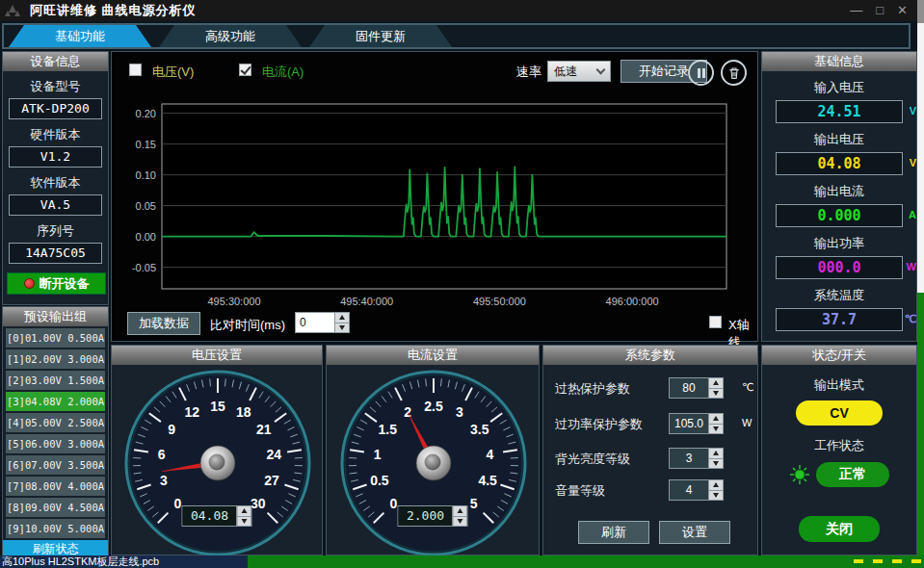  Describe the element at coordinates (146, 144) in the screenshot. I see `svg-text: 0.15` at that location.